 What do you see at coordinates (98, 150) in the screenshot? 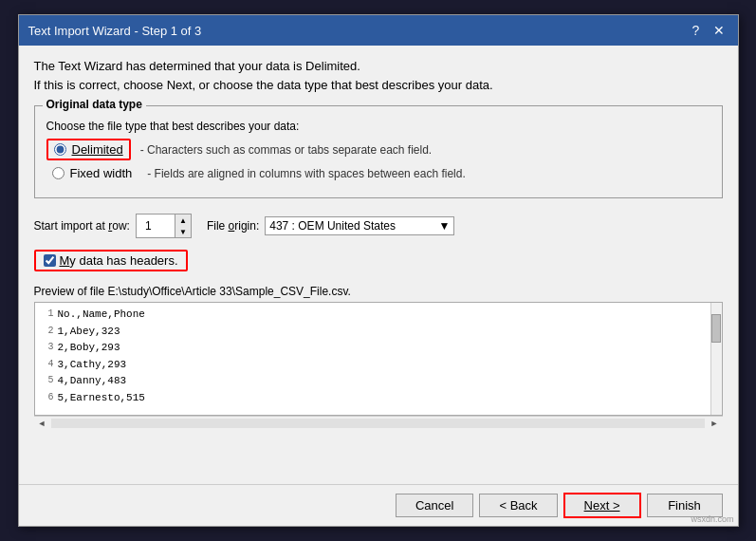
I see `delimited-label: Delimited` at bounding box center [98, 150].